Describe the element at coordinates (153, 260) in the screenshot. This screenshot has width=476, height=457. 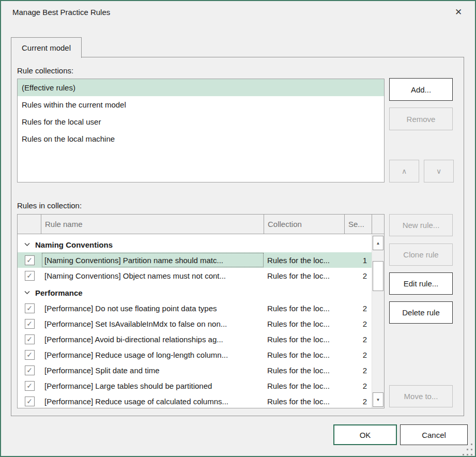
I see `rule-name-cell: [Naming Conventions] Partition name shou…` at that location.